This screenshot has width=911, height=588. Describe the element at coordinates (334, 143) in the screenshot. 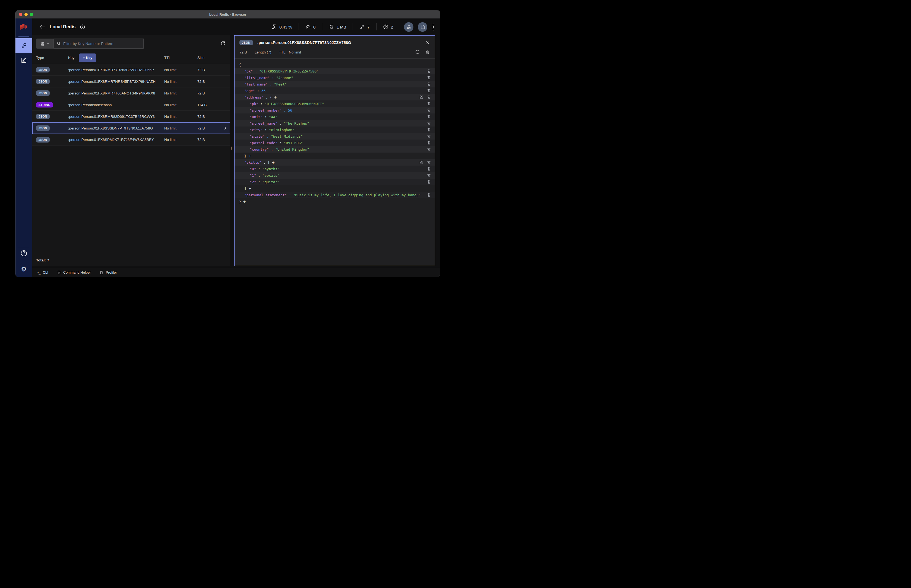

I see `json-row: "postal_code" : "B91 6HG"` at that location.